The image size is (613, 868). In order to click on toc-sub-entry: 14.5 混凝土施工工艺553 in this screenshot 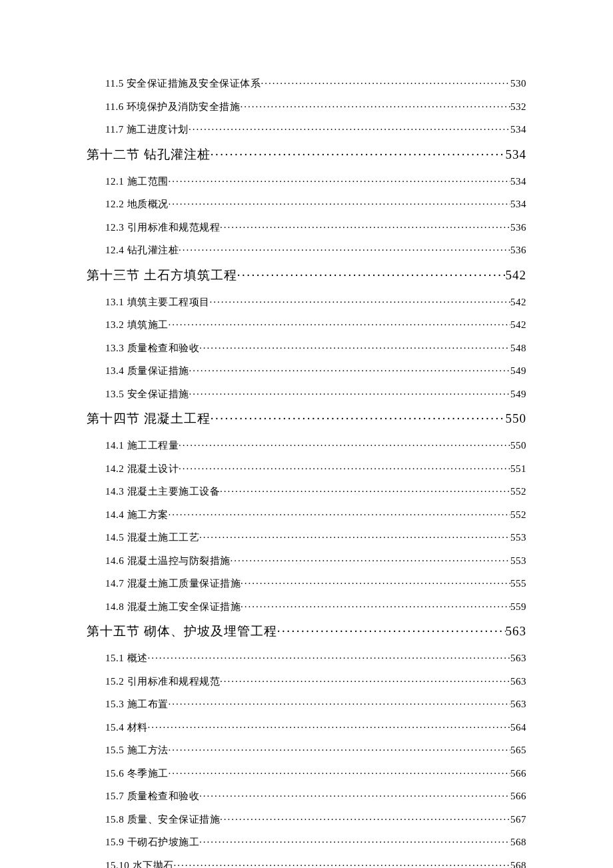, I will do `click(316, 537)`.